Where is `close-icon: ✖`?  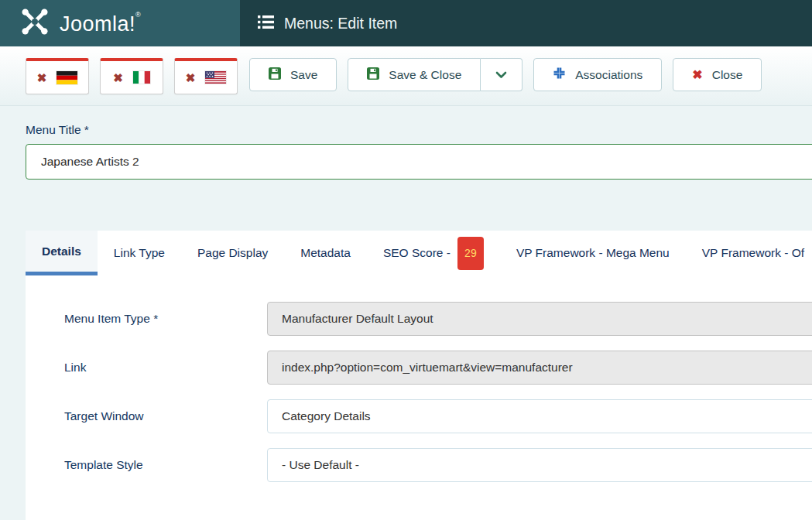 close-icon: ✖ is located at coordinates (697, 75).